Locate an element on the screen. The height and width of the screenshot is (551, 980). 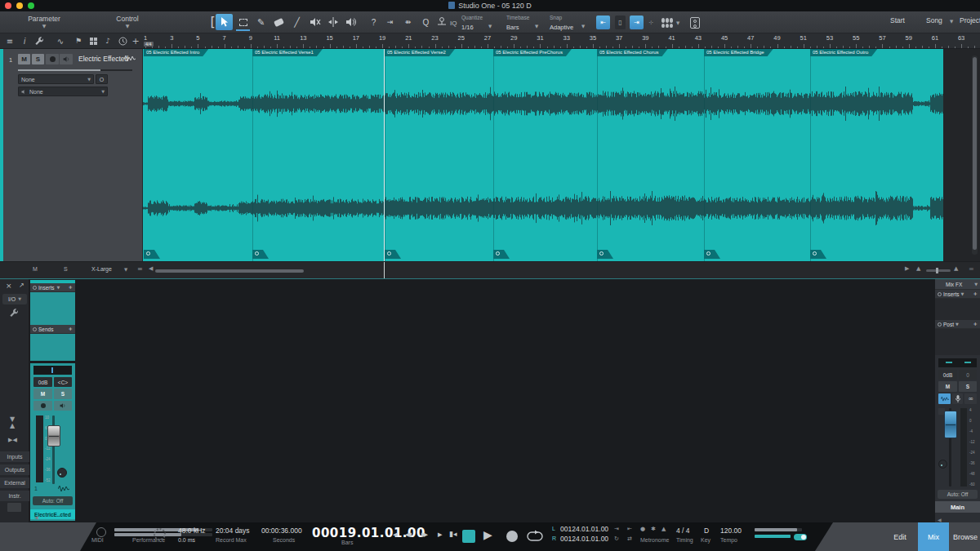
inspector-icon: i is located at coordinates (24, 41).